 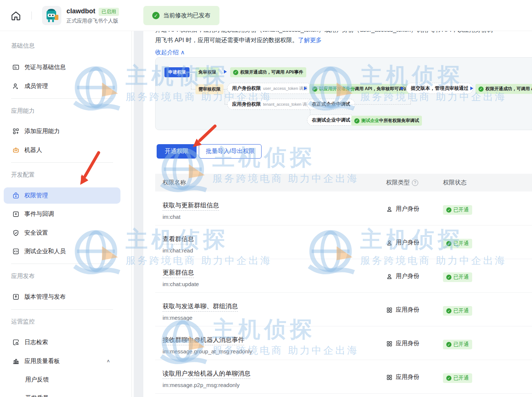 What do you see at coordinates (23, 46) in the screenshot?
I see `section-basic-info: 基础信息` at bounding box center [23, 46].